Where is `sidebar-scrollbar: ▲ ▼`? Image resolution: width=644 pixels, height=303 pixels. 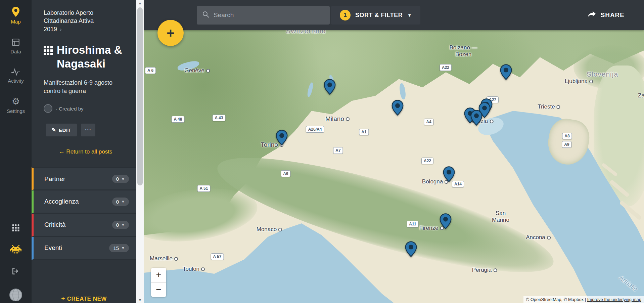
sidebar-scrollbar: ▲ ▼ is located at coordinates (140, 152).